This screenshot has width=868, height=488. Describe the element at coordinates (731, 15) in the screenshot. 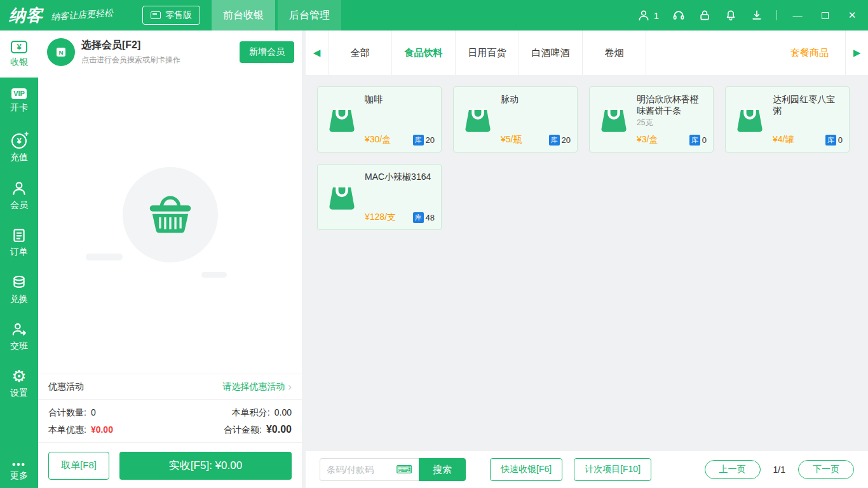

I see `bell-icon` at that location.